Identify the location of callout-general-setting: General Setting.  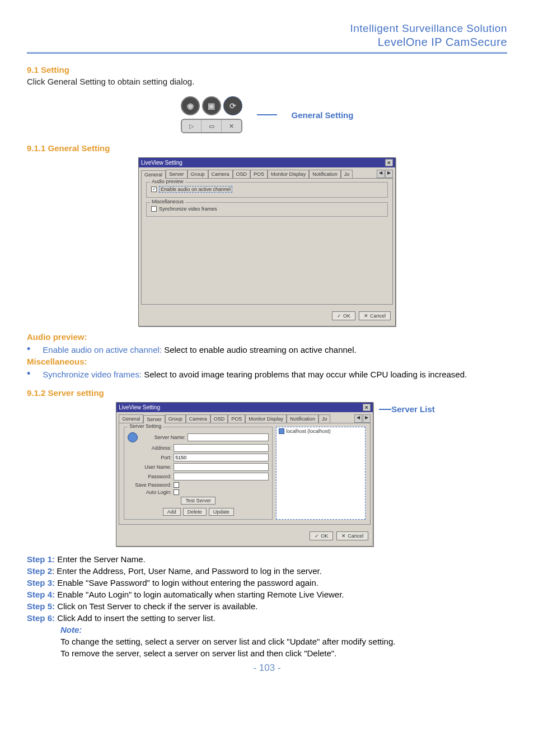
(322, 115).